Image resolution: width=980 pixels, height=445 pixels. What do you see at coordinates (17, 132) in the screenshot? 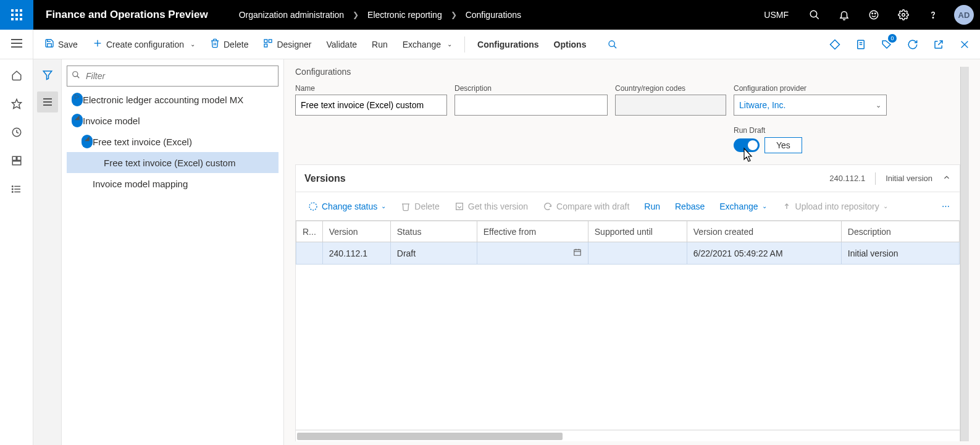
I see `clock-icon` at bounding box center [17, 132].